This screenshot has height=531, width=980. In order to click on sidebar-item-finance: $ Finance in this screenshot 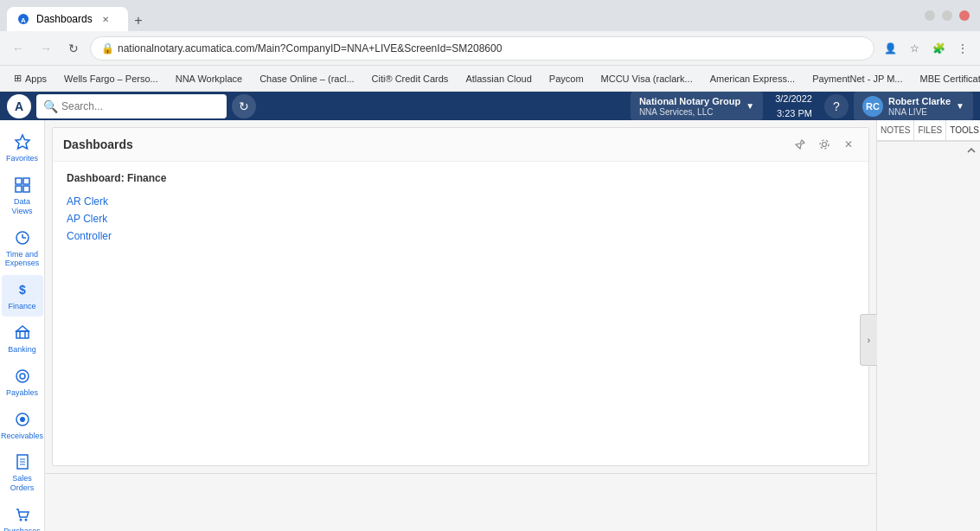, I will do `click(22, 296)`.